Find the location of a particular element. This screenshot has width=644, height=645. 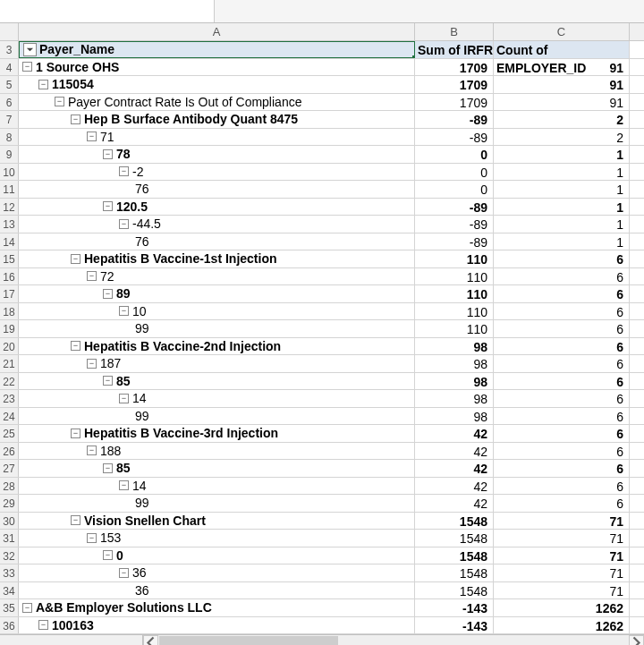

row-header: 6 is located at coordinates (9, 102).